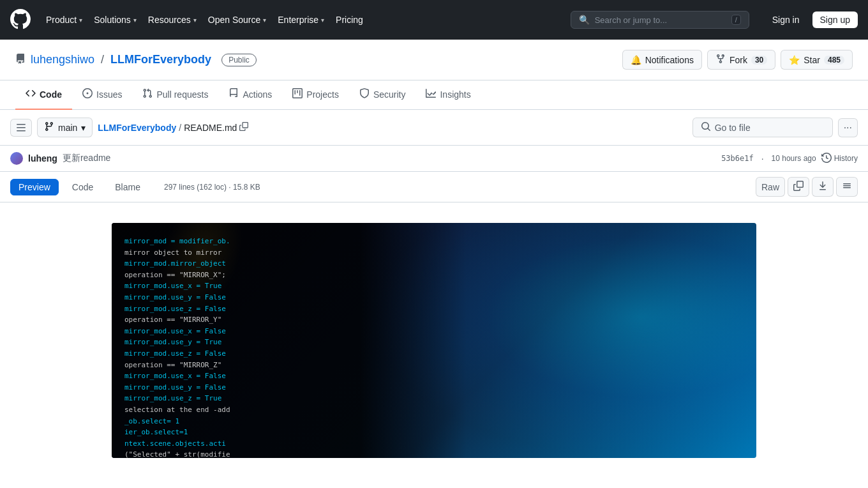  I want to click on history-icon, so click(827, 158).